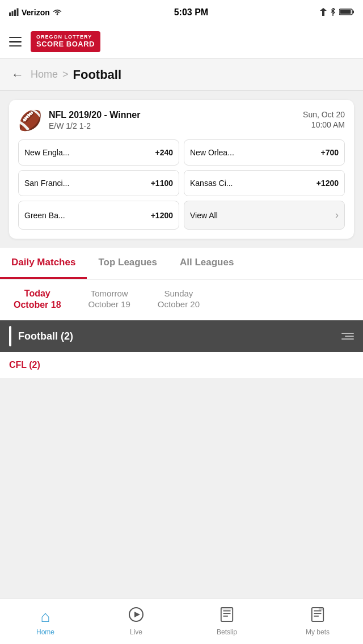 The width and height of the screenshot is (363, 644). Describe the element at coordinates (66, 44) in the screenshot. I see `logo-bottom: SCORE BOARD` at that location.